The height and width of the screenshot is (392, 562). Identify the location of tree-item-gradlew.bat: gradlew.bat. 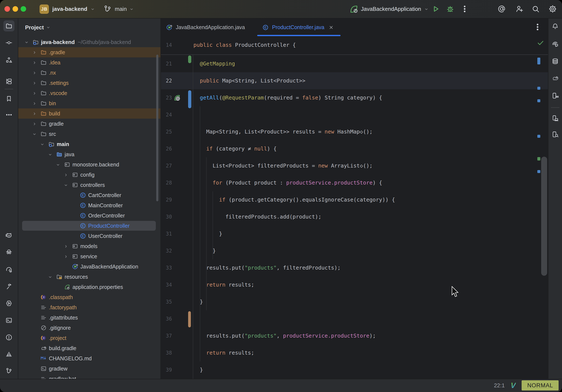
(90, 377).